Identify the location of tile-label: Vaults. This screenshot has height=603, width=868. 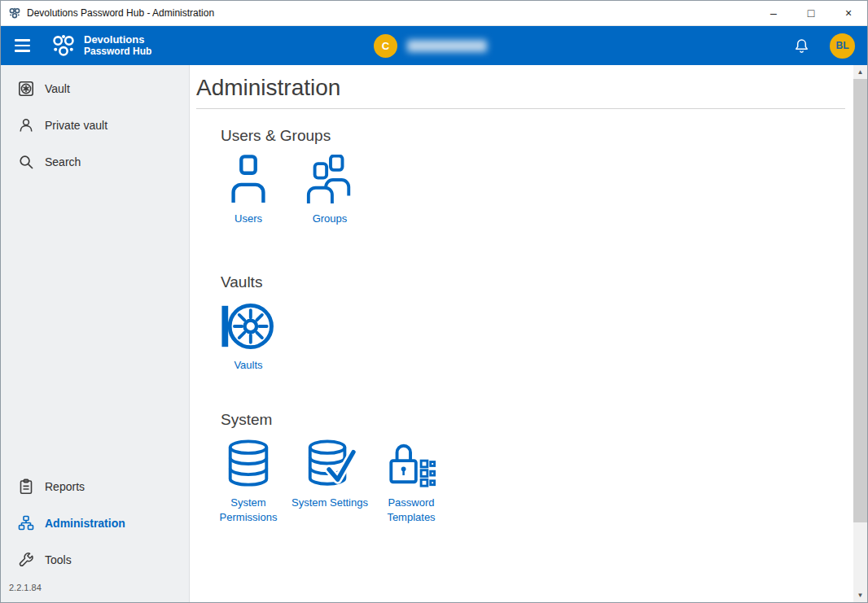
(248, 365).